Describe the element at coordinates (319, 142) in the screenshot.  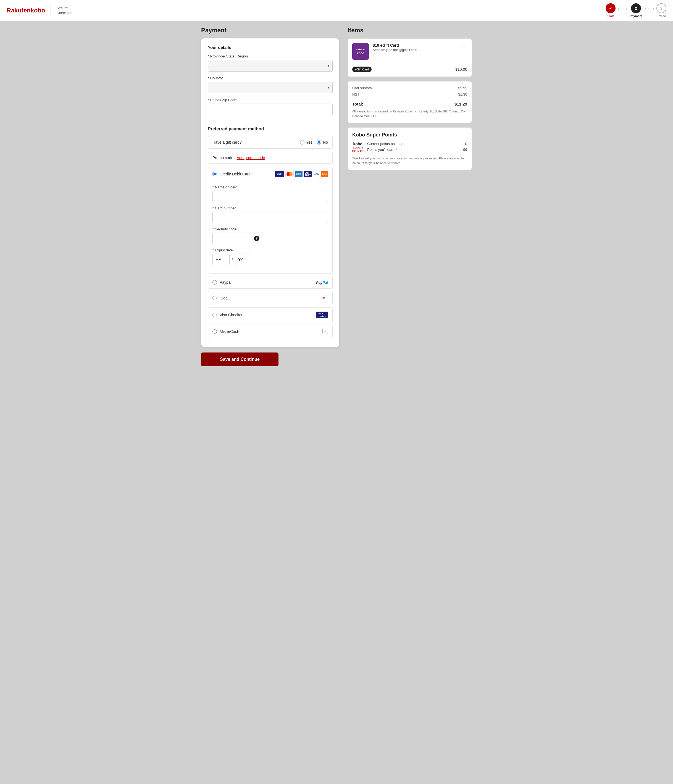
I see `gift-card-no-radio` at that location.